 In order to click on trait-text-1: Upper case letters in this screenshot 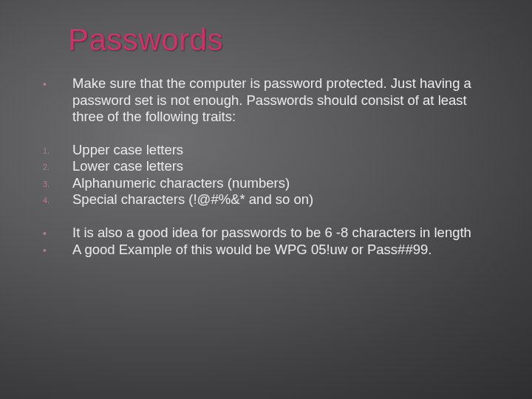, I will do `click(284, 151)`.